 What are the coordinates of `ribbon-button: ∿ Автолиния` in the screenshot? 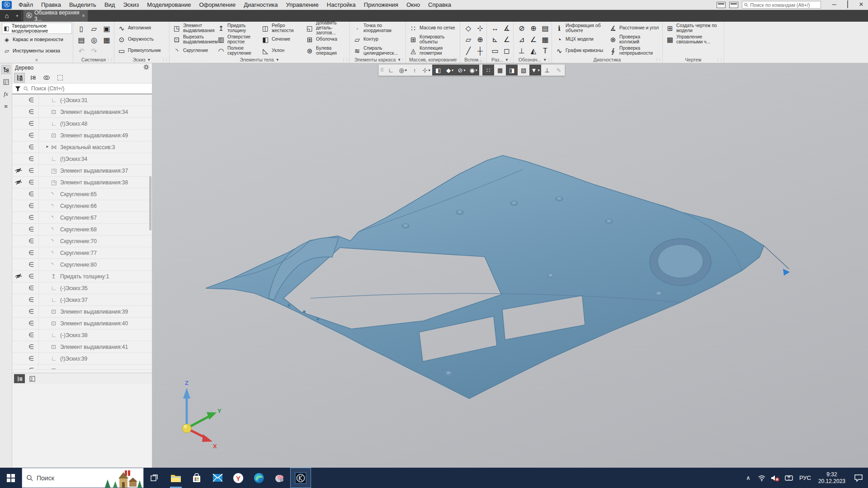 It's located at (142, 28).